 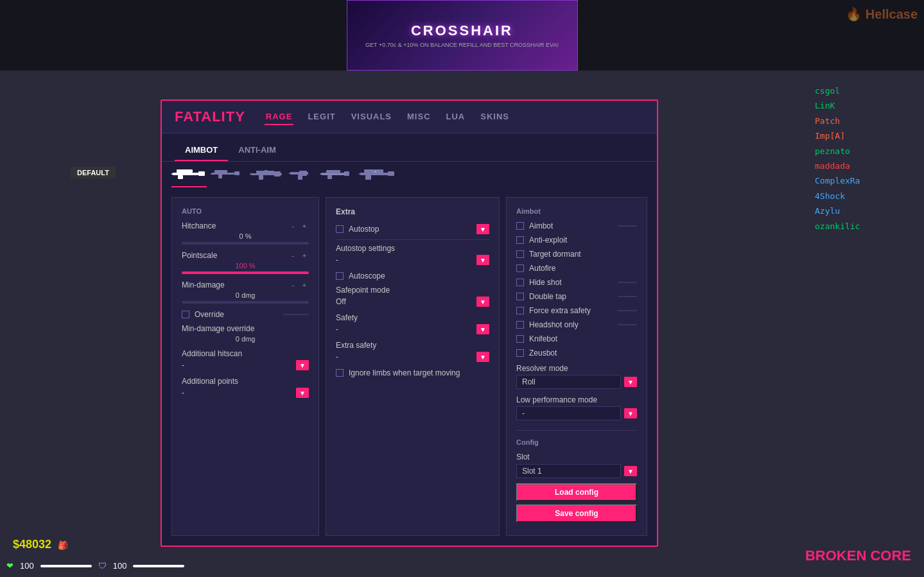 What do you see at coordinates (548, 240) in the screenshot?
I see `antiexploit-label: Anti-exploit` at bounding box center [548, 240].